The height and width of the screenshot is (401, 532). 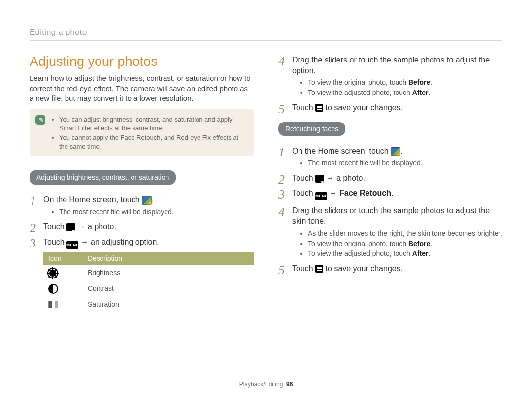 What do you see at coordinates (168, 259) in the screenshot?
I see `table-header-desc: Description` at bounding box center [168, 259].